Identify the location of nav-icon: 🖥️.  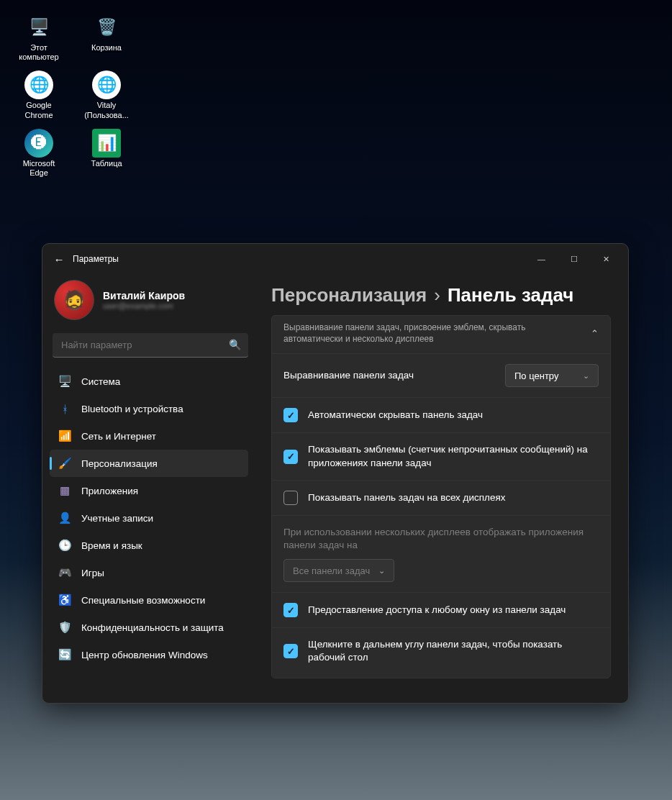
(65, 381).